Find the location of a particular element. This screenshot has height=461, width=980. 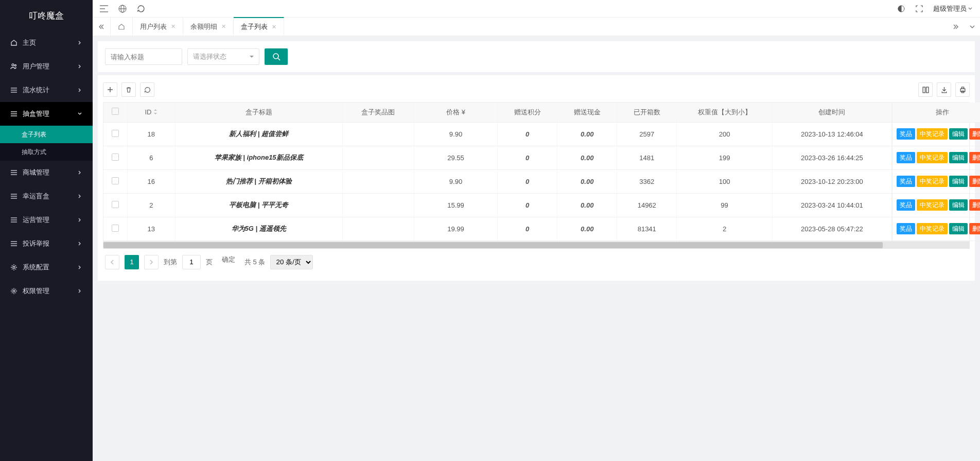

title-input is located at coordinates (144, 57).